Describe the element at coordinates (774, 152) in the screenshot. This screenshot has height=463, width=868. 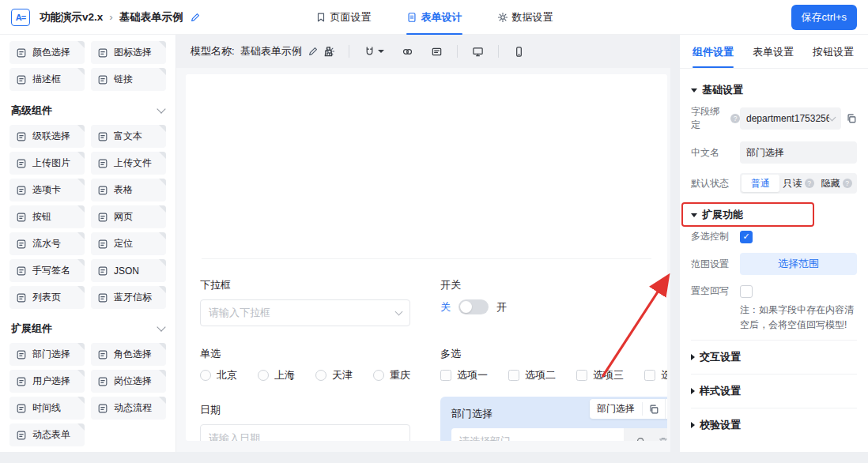
I see `cname-row: 中文名` at that location.